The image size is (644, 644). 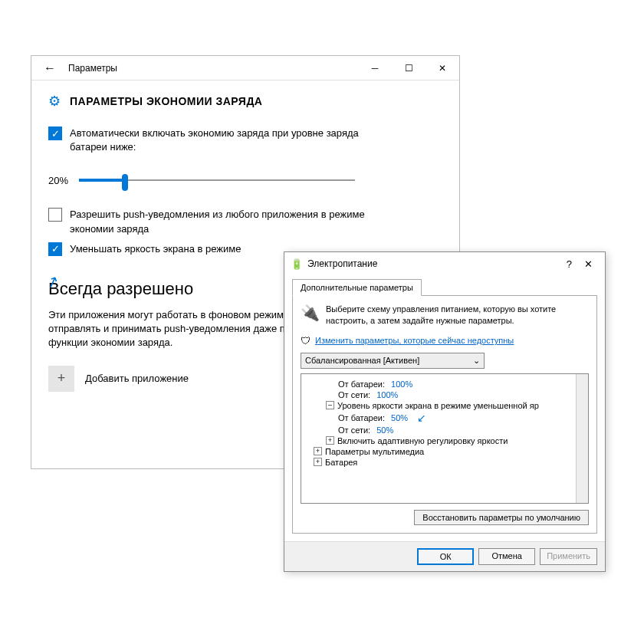 What do you see at coordinates (422, 441) in the screenshot?
I see `tree-label: Включить адаптивную регулировку яркости` at bounding box center [422, 441].